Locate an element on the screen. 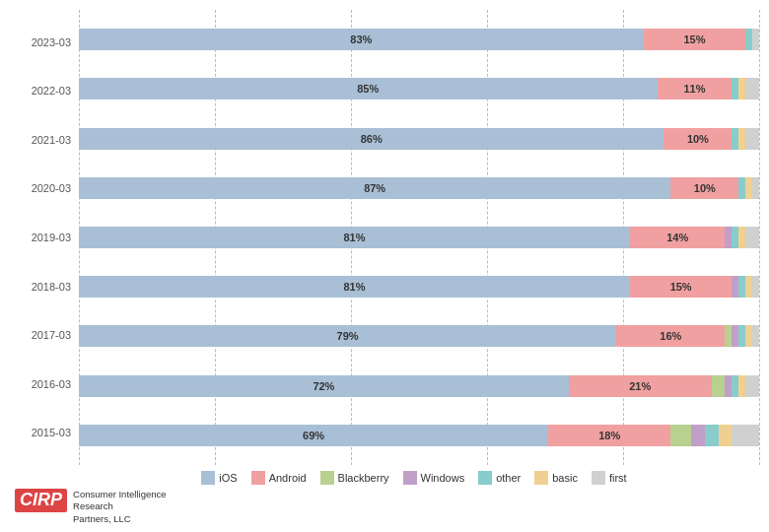  bar-track: 69%18% is located at coordinates (419, 435).